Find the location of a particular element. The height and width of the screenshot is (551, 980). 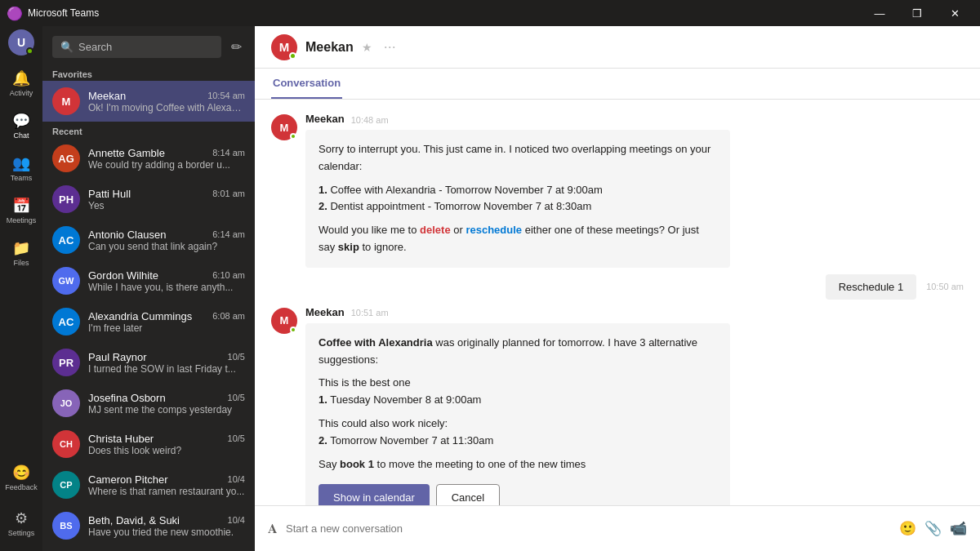

user-bubble: Reschedule 1 is located at coordinates (871, 287).